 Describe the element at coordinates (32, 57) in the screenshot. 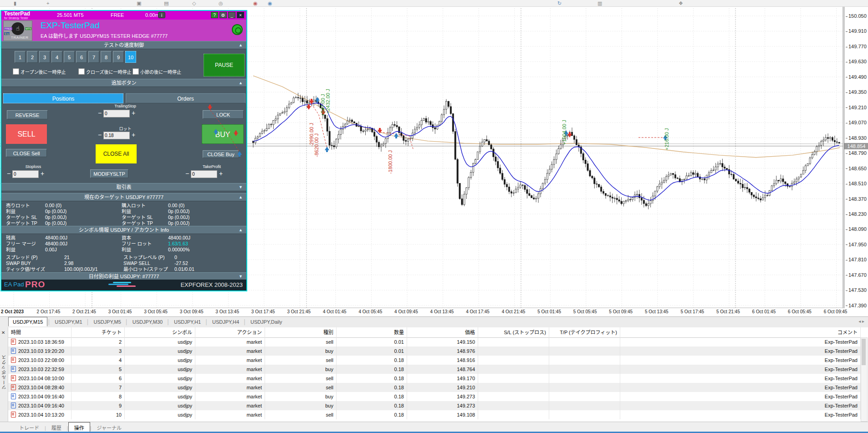

I see `speed-button-2: 2` at that location.